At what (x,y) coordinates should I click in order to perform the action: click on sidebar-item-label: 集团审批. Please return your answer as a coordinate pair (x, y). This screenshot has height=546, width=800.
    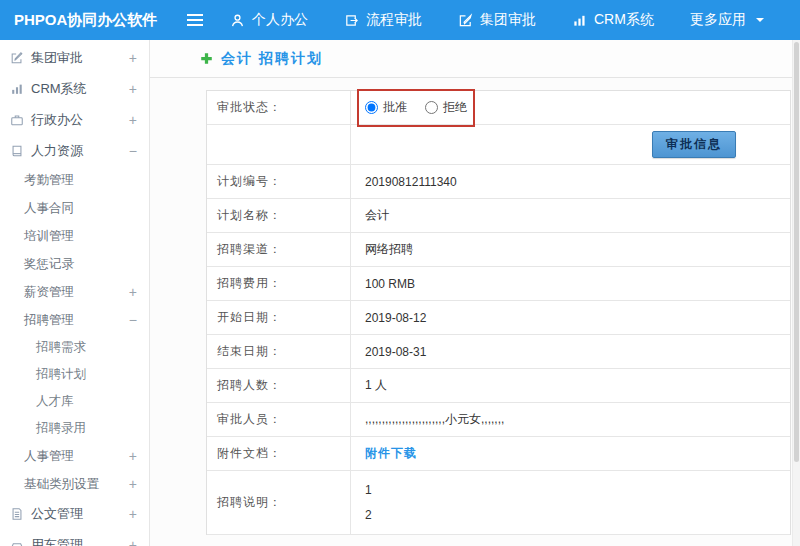
    Looking at the image, I should click on (57, 58).